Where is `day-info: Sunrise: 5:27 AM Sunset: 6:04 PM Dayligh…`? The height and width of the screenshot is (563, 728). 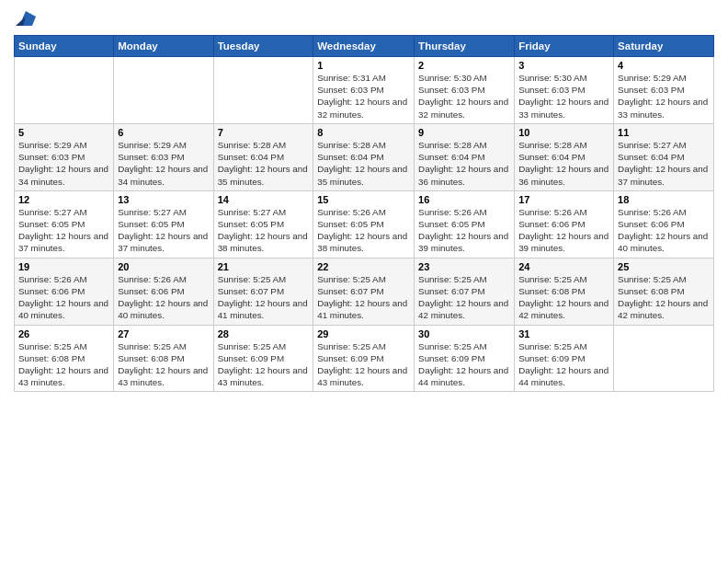 day-info: Sunrise: 5:27 AM Sunset: 6:04 PM Dayligh… is located at coordinates (664, 164).